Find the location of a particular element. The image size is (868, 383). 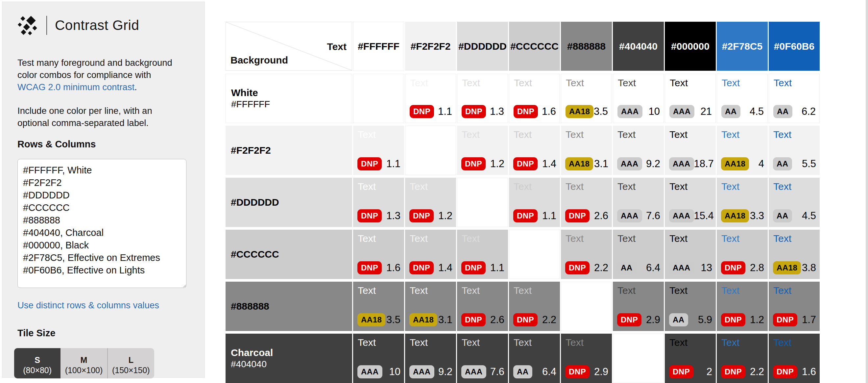

row-label-888888: #888888 is located at coordinates (289, 306).